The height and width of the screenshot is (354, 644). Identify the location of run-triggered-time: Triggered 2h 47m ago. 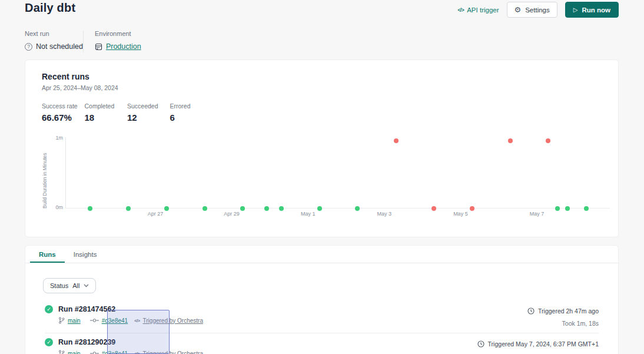
(569, 311).